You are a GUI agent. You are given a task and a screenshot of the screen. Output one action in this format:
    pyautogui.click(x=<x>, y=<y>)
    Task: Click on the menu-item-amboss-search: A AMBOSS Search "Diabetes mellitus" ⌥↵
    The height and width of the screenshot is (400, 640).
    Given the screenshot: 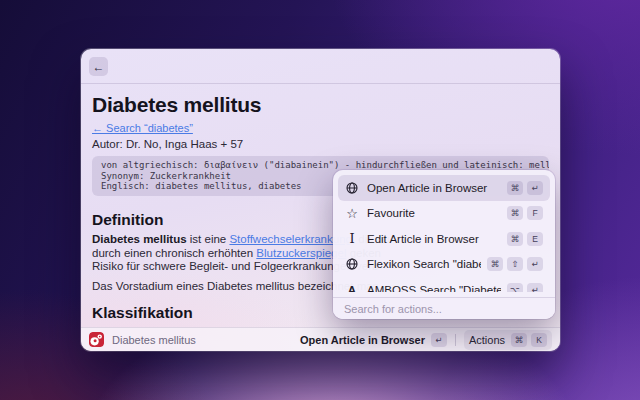 What is the action you would take?
    pyautogui.click(x=444, y=284)
    